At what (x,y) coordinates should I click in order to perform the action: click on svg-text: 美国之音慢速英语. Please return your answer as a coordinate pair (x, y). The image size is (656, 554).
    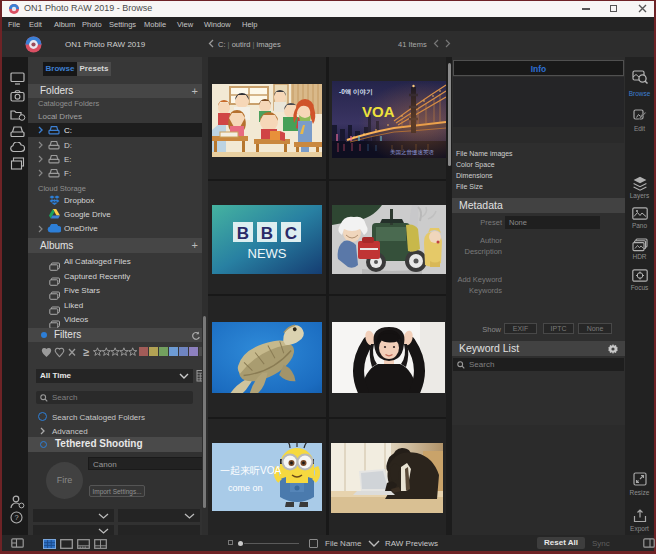
    Looking at the image, I should click on (412, 152).